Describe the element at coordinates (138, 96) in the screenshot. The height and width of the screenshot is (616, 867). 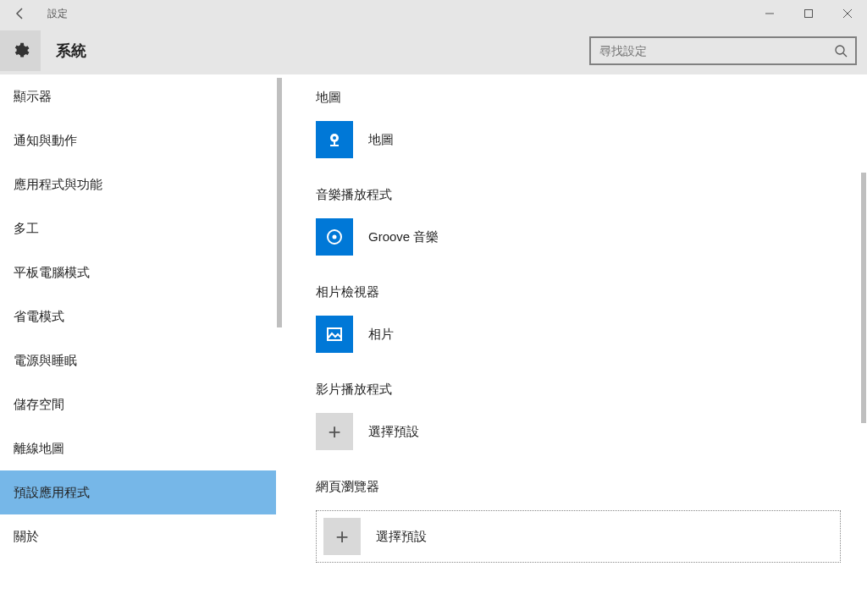
I see `sidebar-item-display: 顯示器` at that location.